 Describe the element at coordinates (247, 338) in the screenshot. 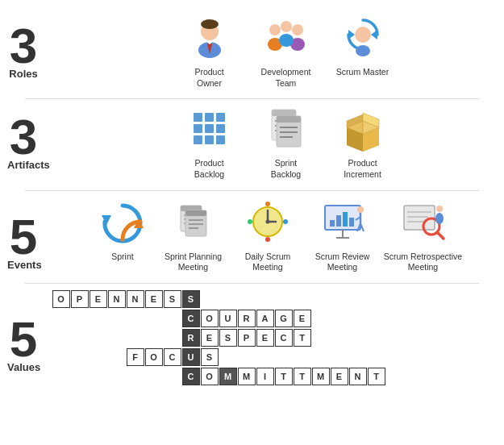

I see `cell: P` at that location.